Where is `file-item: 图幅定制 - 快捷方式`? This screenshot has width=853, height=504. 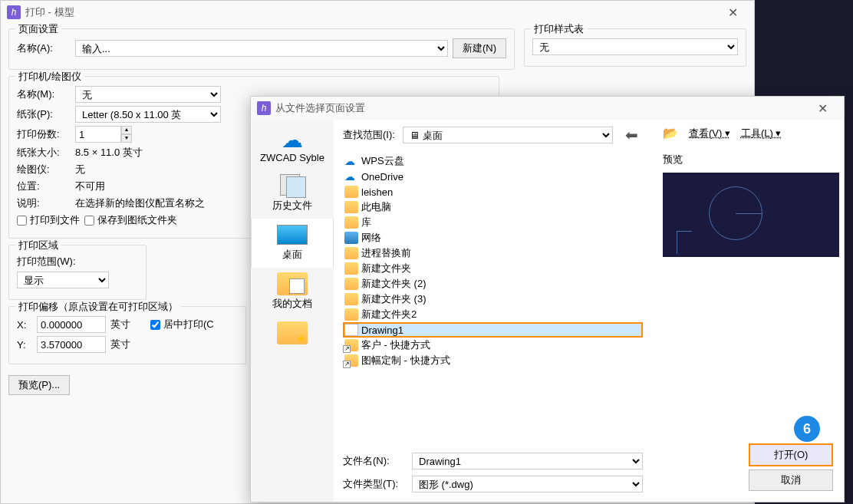 file-item: 图幅定制 - 快捷方式 is located at coordinates (492, 361).